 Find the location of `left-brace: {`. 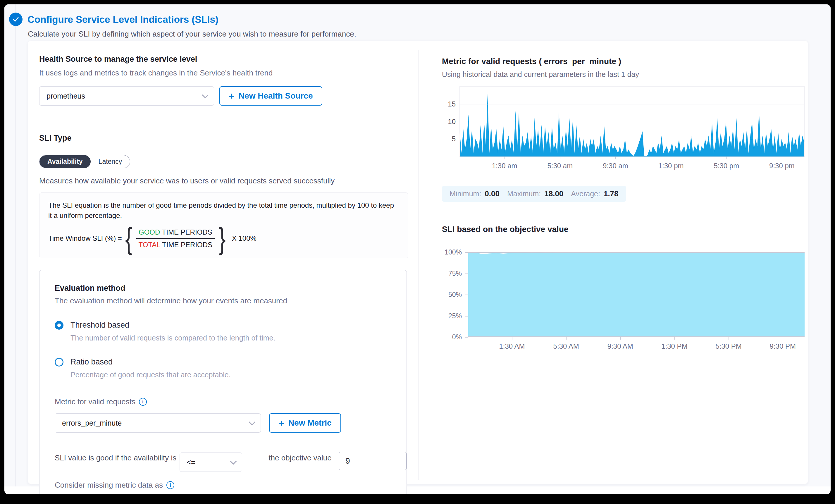

left-brace: { is located at coordinates (129, 239).